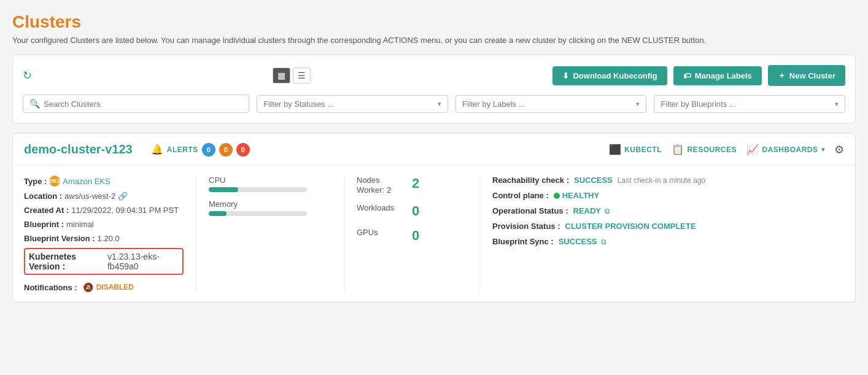  What do you see at coordinates (104, 225) in the screenshot?
I see `blueprint-row: Blueprint : minimal` at bounding box center [104, 225].